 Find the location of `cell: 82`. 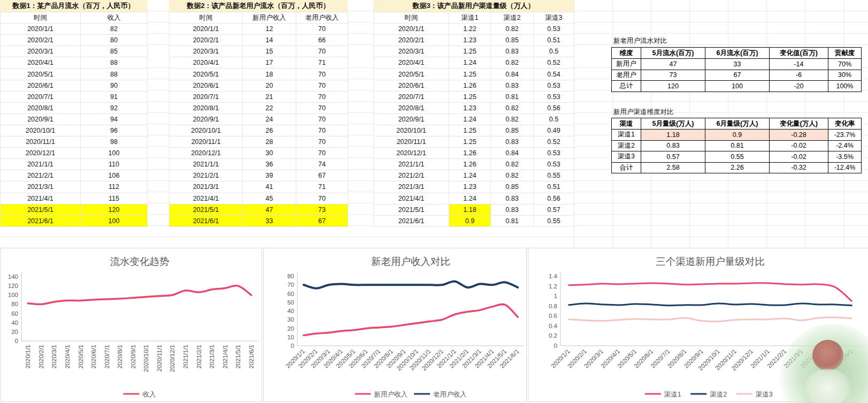

cell: 82 is located at coordinates (114, 29).